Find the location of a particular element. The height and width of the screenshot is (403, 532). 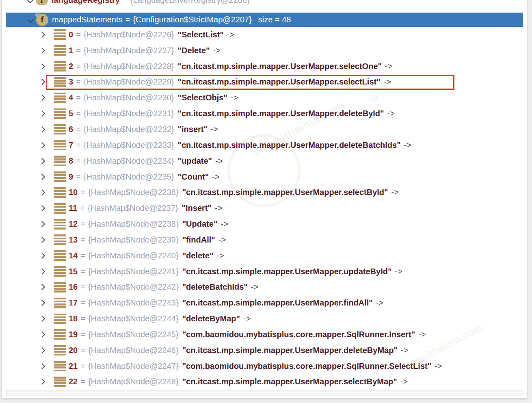

entry-key: "findAll" is located at coordinates (199, 240).